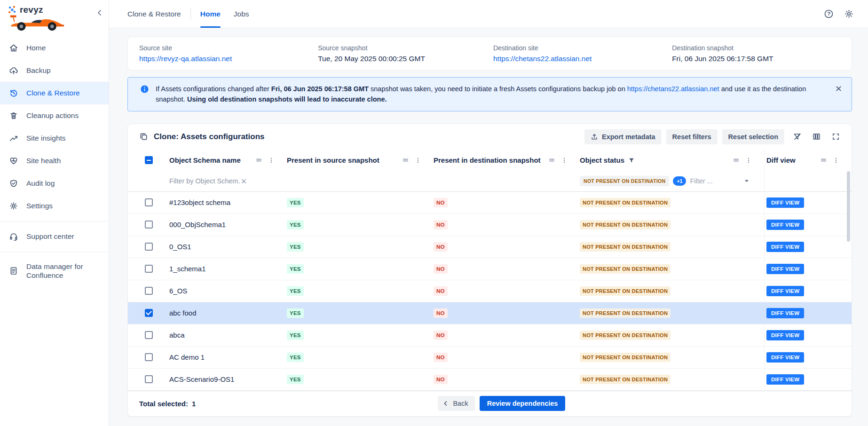  Describe the element at coordinates (177, 335) in the screenshot. I see `row-schema-name: abca` at that location.